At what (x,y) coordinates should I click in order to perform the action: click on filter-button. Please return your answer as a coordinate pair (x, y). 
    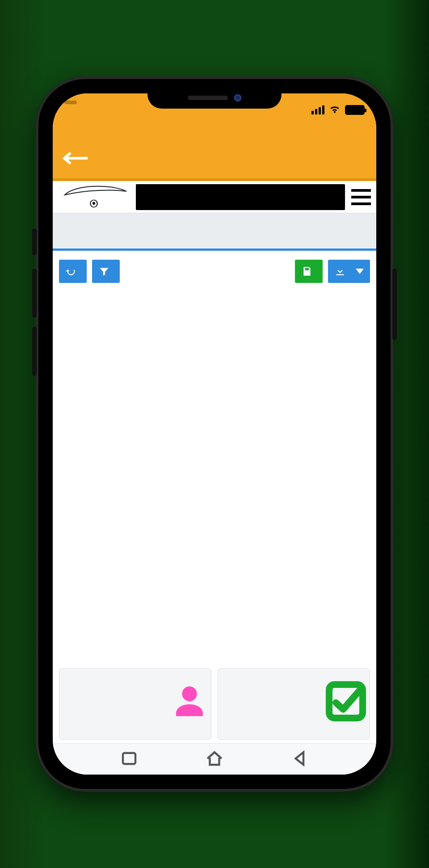
    Looking at the image, I should click on (106, 271).